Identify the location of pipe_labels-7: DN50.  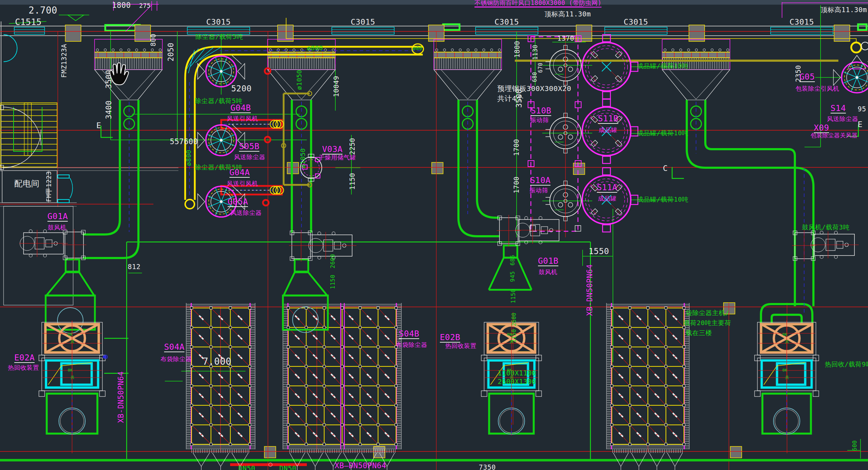
(247, 468).